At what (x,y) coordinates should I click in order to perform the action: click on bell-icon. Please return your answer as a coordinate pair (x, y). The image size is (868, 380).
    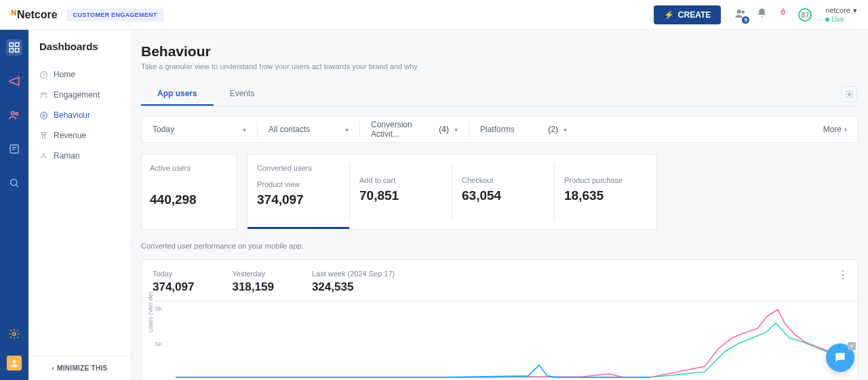
    Looking at the image, I should click on (762, 15).